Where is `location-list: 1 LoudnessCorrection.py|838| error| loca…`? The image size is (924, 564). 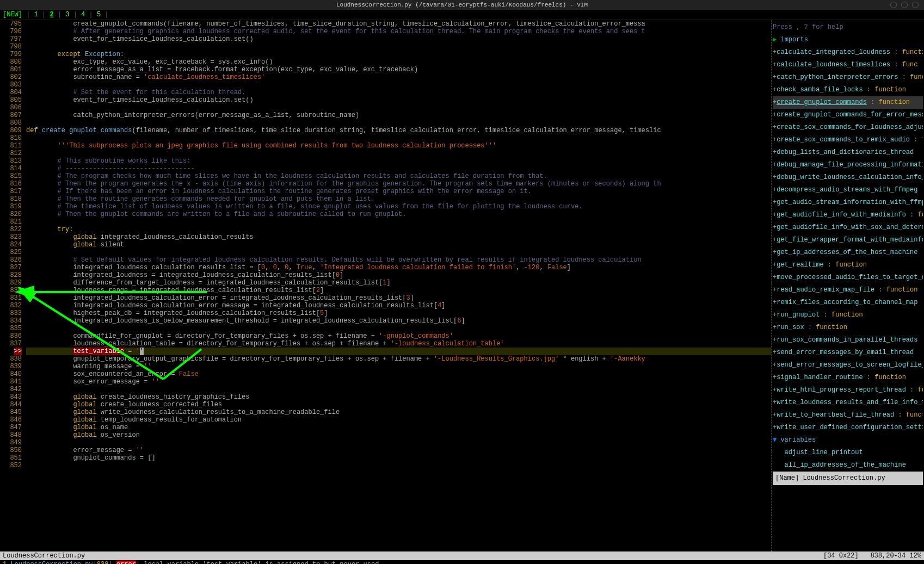
location-list: 1 LoudnessCorrection.py|838| error| loca… is located at coordinates (462, 562).